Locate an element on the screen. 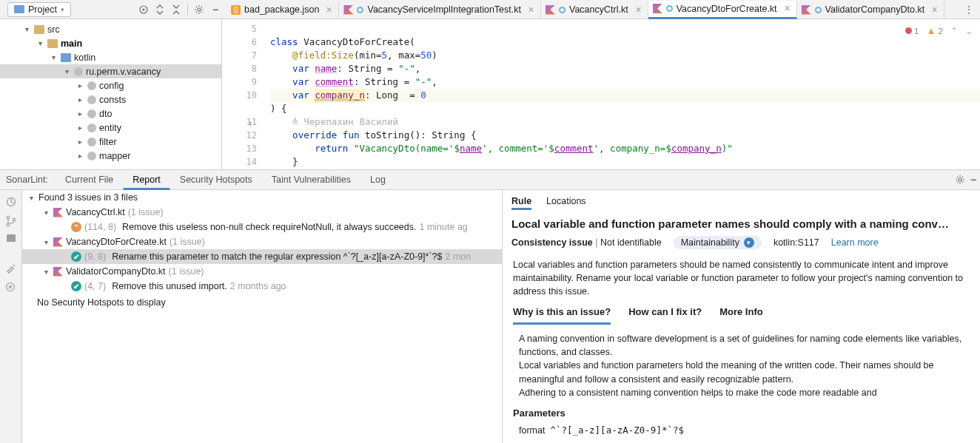 This screenshot has height=443, width=980. rule-inner-tab: How can I fix it? is located at coordinates (665, 315).